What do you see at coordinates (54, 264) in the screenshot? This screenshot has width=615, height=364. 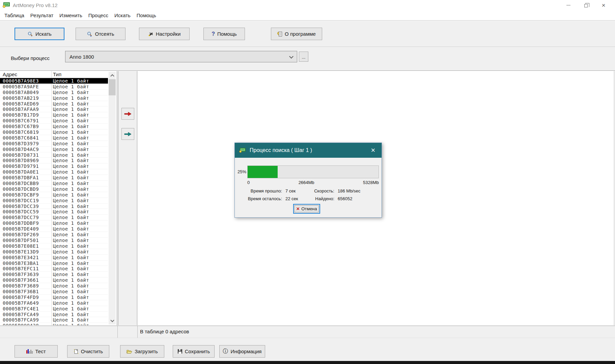 I see `table-row: 00005B7E3BA1 Целое 1 байт` at bounding box center [54, 264].